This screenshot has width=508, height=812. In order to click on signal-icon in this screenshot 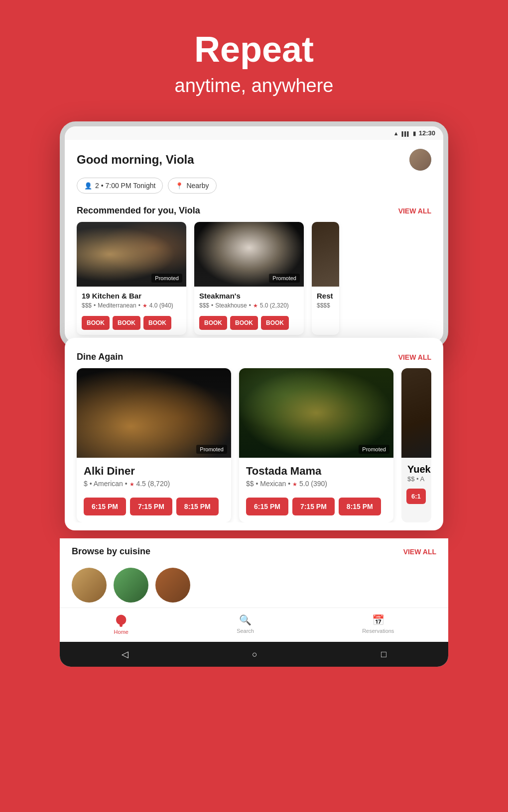, I will do `click(406, 133)`.